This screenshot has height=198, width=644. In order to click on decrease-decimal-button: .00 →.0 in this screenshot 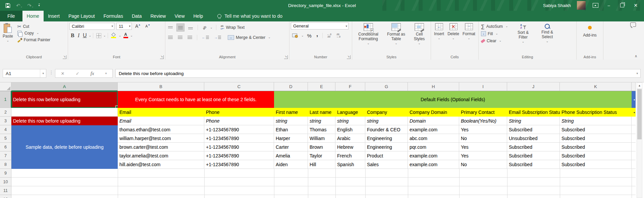, I will do `click(338, 36)`.